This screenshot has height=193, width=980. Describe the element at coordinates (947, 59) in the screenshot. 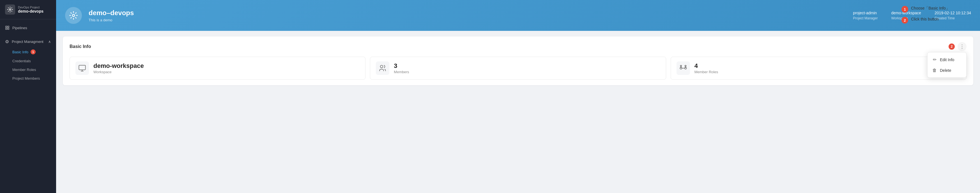

I see `dropdown-edit-info: ✏ Edit Info` at that location.